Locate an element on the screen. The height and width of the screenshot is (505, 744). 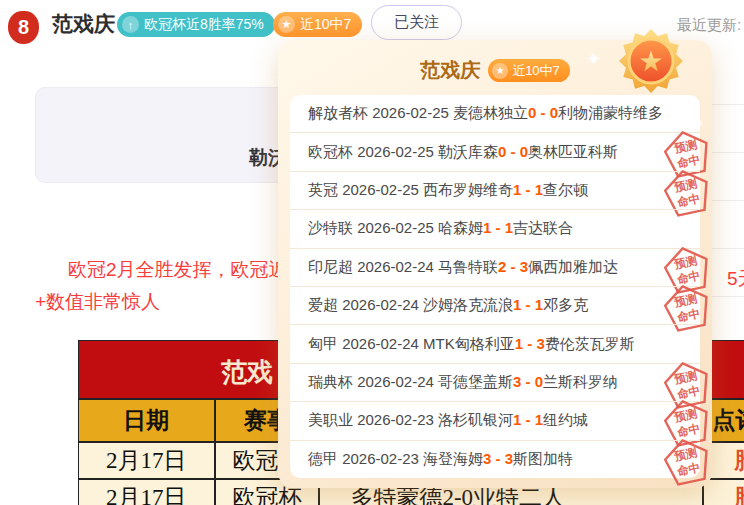
match-text: 匈甲 2026-02-24 MTK匈格利亚1 - 3费伦茨瓦罗斯 is located at coordinates (472, 344).